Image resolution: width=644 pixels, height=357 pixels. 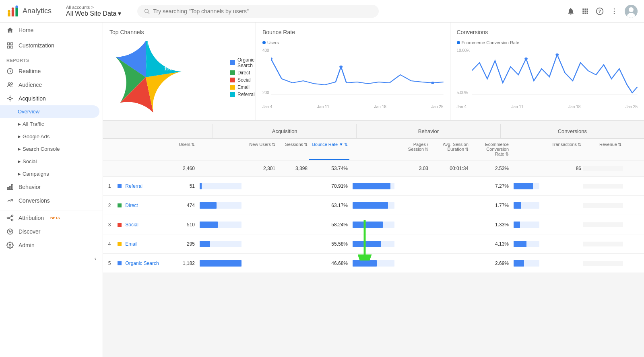 What do you see at coordinates (10, 98) in the screenshot?
I see `acquisition-icon` at bounding box center [10, 98].